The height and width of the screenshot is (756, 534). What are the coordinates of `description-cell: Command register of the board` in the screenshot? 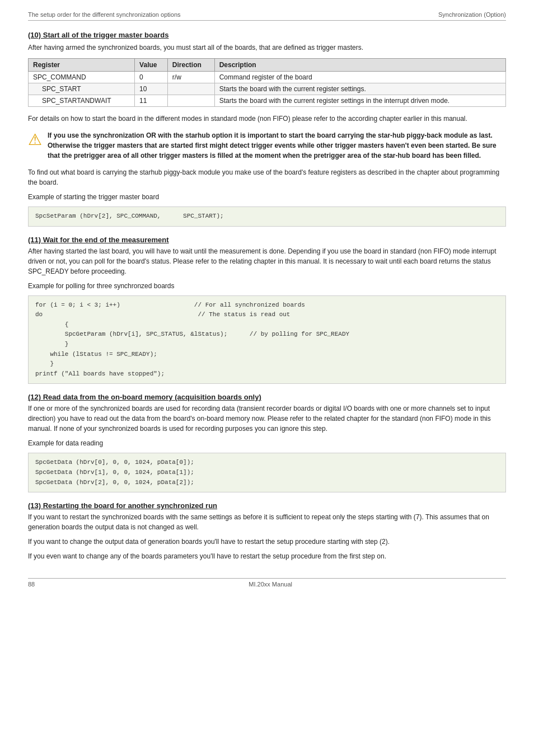 It's located at (360, 77).